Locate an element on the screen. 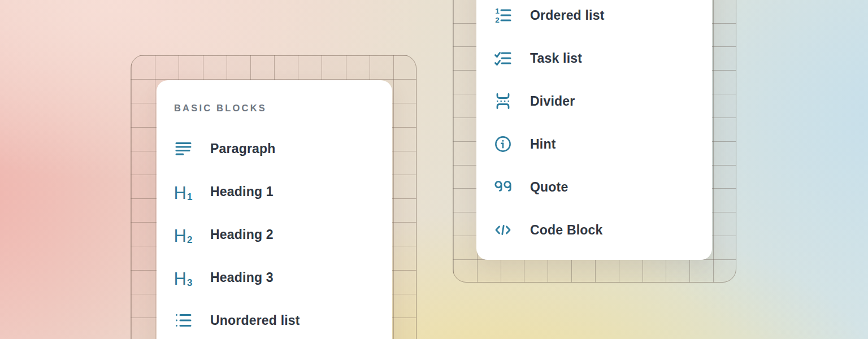 The image size is (868, 339). menu-item-label: Ordered list is located at coordinates (567, 16).